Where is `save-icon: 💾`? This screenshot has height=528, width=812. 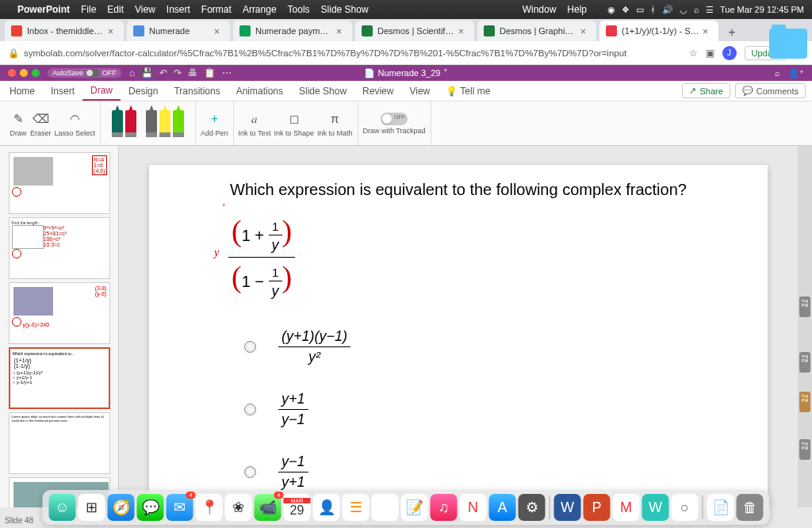
save-icon: 💾 is located at coordinates (147, 73).